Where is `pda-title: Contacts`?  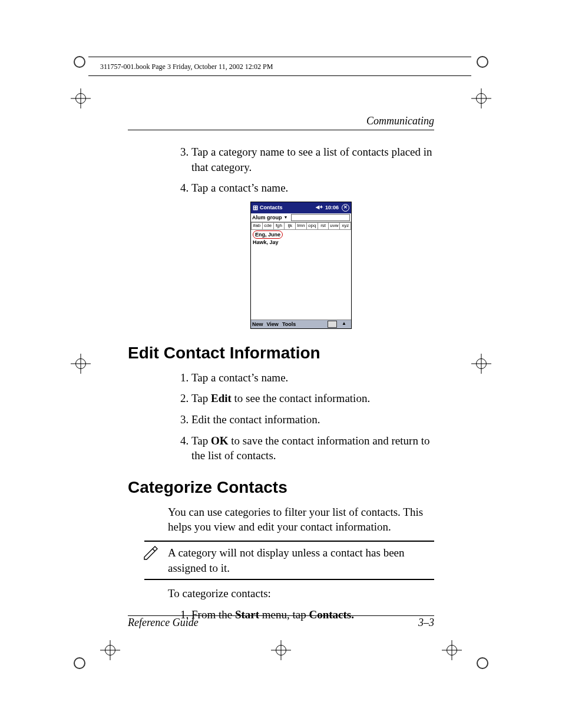
pda-title: Contacts is located at coordinates (287, 207).